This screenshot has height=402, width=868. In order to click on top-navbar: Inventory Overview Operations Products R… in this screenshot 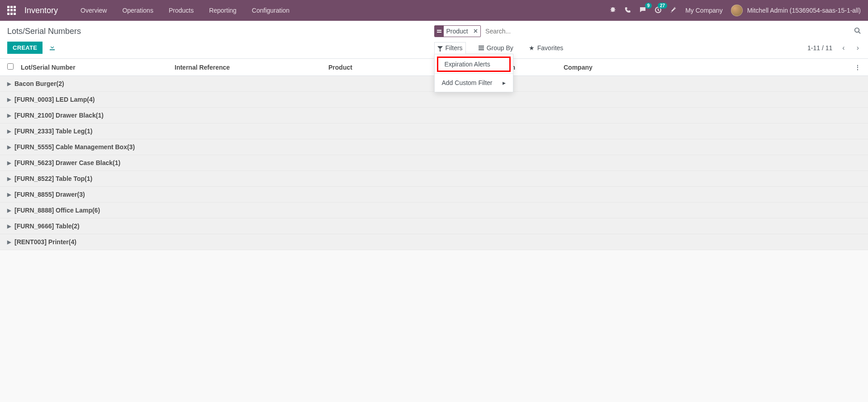, I will do `click(434, 10)`.